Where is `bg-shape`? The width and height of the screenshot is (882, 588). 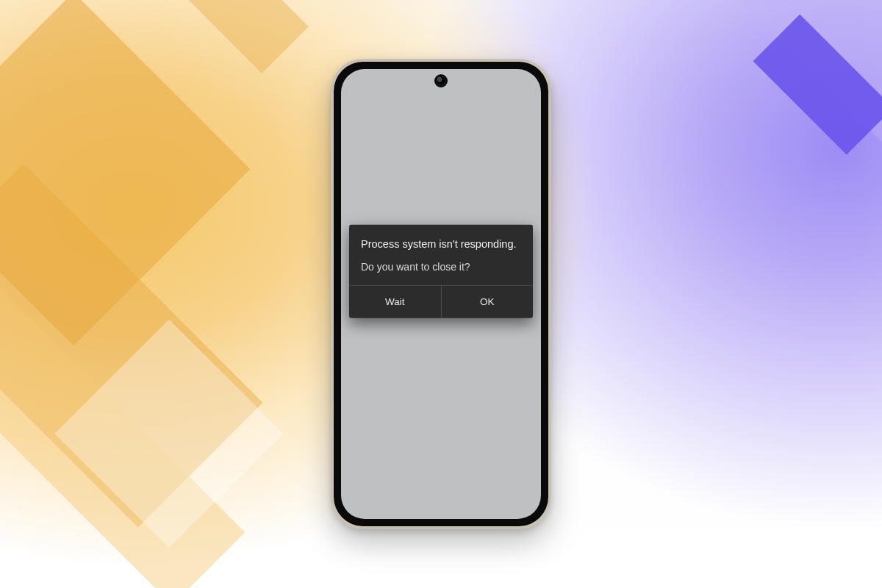 bg-shape is located at coordinates (246, 37).